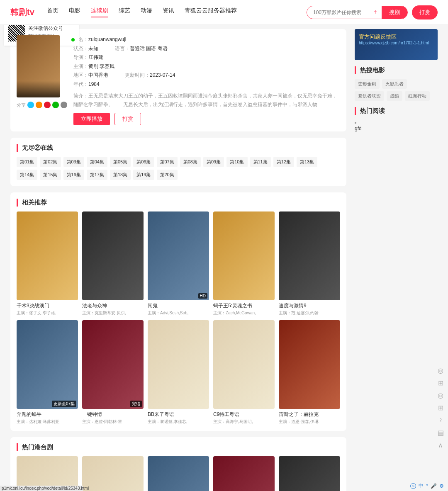 This screenshot has width=448, height=491. I want to click on share-more-icon, so click(64, 105).